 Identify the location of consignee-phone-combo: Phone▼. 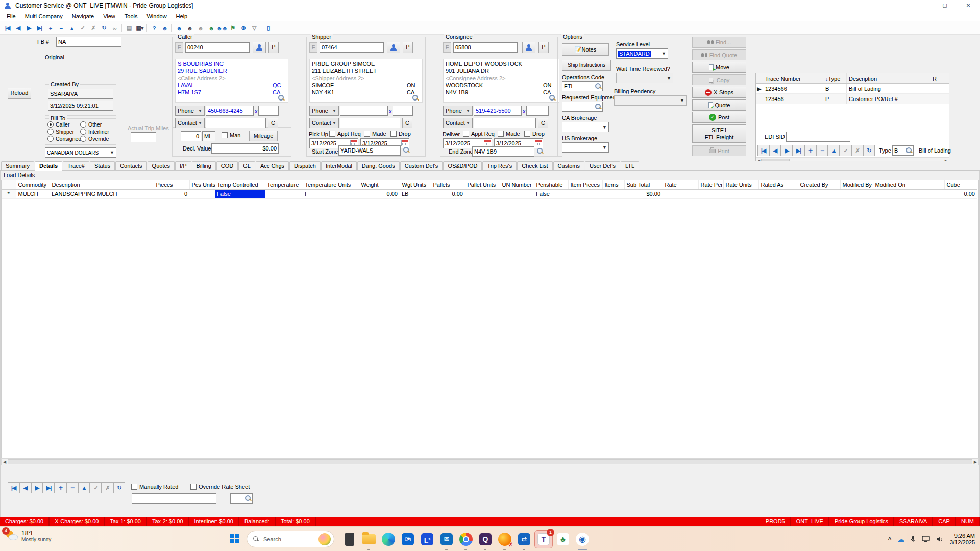
(458, 111).